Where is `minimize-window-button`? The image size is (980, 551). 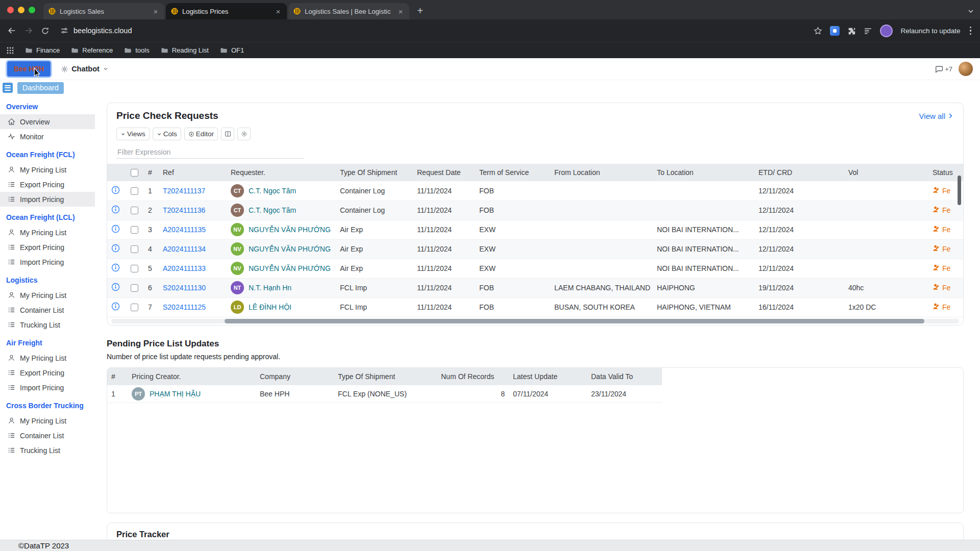
minimize-window-button is located at coordinates (21, 10).